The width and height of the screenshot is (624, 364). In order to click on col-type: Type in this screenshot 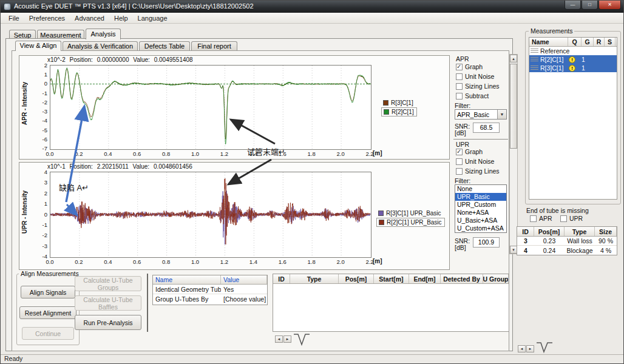, I will do `click(580, 232)`.